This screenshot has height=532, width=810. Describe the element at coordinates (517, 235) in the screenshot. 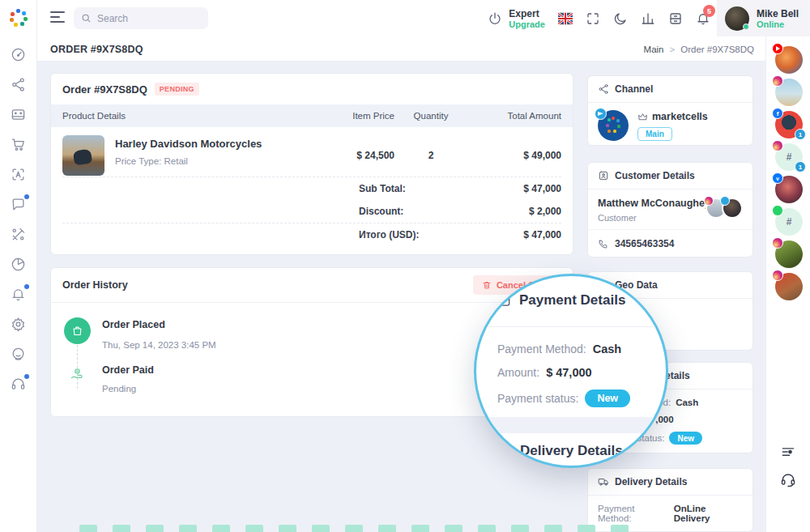

I see `grand-total-value: $ 47,000` at that location.